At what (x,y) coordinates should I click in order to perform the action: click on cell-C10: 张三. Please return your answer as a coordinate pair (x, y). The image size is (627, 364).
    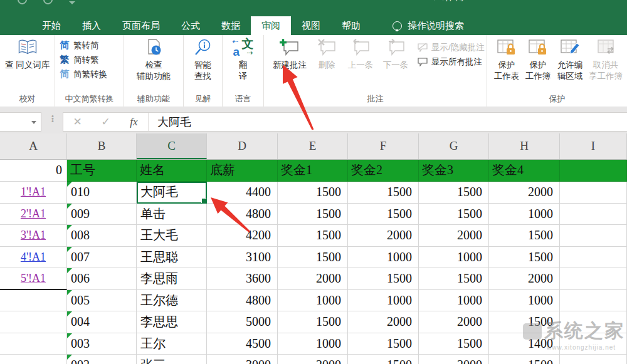
    Looking at the image, I should click on (172, 360).